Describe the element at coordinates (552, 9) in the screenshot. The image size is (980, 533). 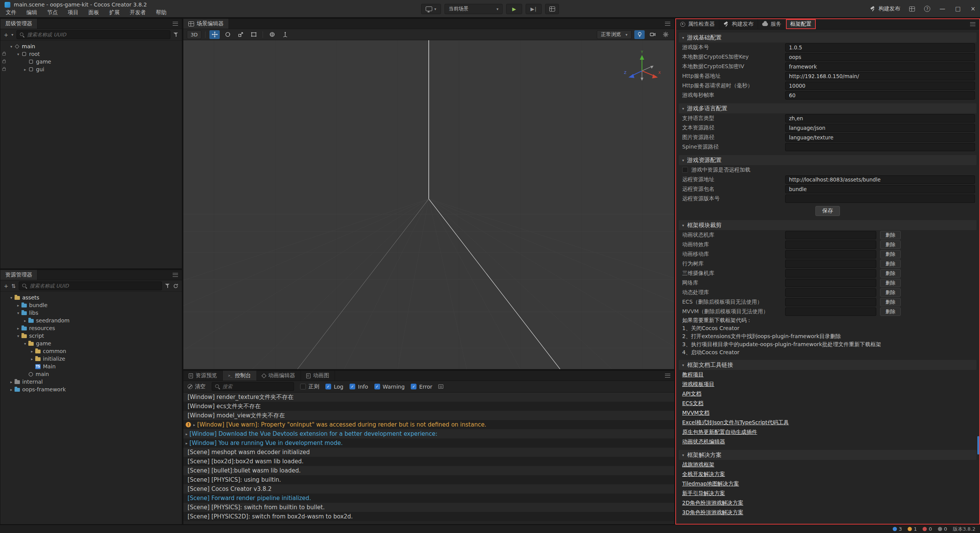
I see `layout-button` at that location.